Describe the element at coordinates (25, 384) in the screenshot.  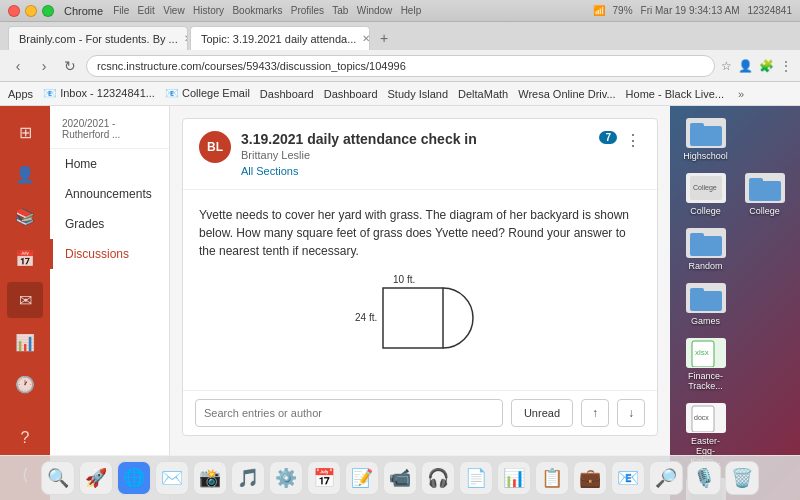
I see `sidebar-clock-icon: 🕐` at that location.